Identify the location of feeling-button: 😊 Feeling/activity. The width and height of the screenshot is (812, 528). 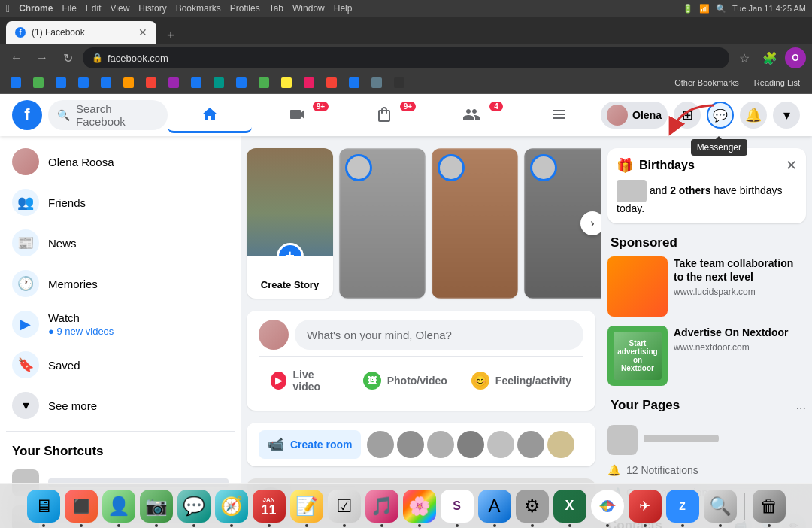
(522, 381).